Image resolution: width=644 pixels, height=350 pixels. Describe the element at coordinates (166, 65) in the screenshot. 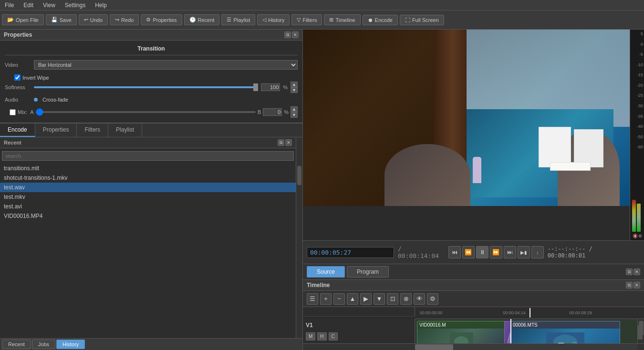

I see `video-type-select: Bar Horizontal Bar Vertical Diagonal` at that location.